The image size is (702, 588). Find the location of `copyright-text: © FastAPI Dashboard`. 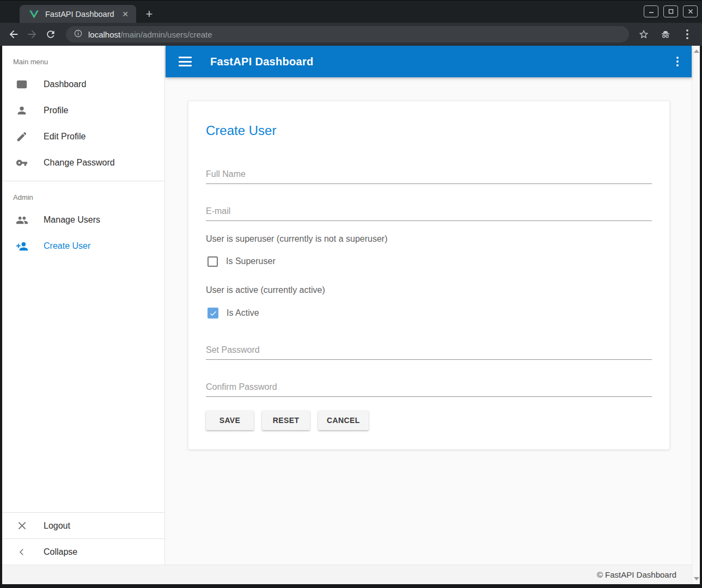

copyright-text: © FastAPI Dashboard is located at coordinates (637, 575).